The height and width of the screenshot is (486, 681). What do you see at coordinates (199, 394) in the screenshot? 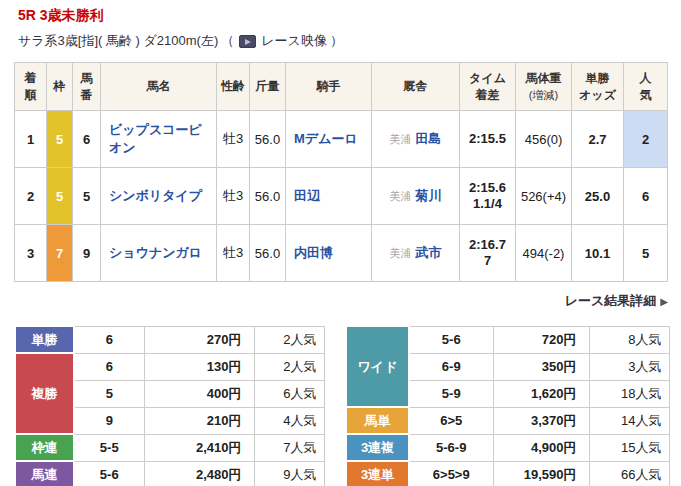
I see `payout-cell: 400円` at bounding box center [199, 394].